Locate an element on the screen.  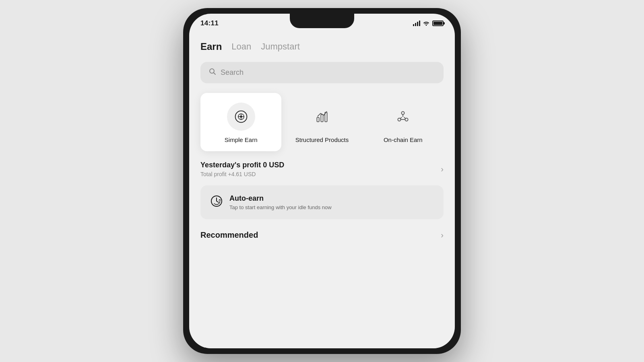
search-placeholder: Search is located at coordinates (232, 72).